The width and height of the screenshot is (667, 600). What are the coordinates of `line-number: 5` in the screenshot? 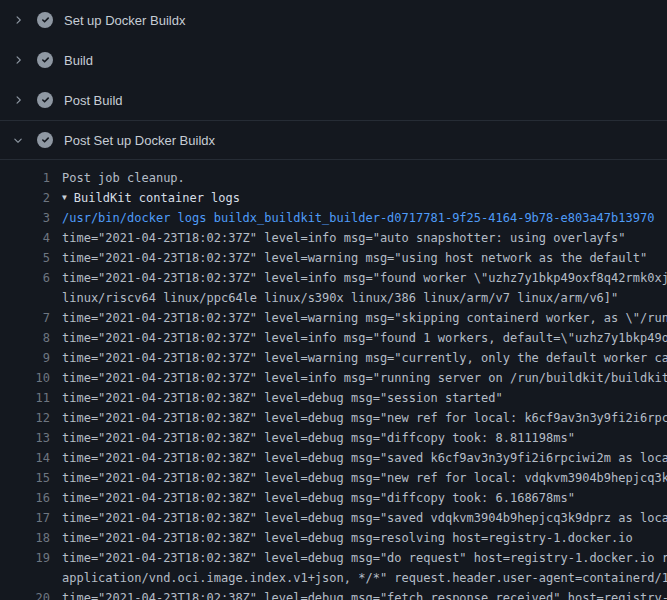 It's located at (25, 258).